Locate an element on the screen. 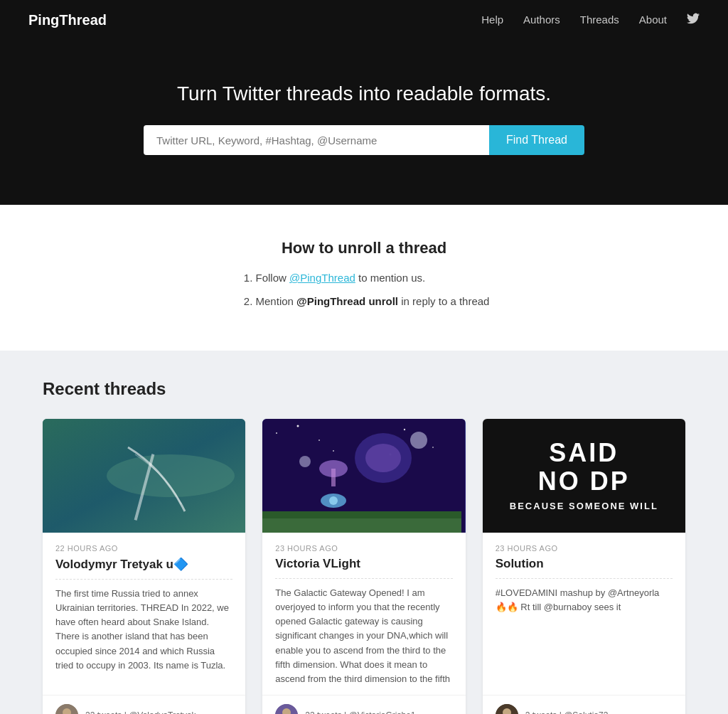  thread-image-said: SAIDNO DP BECAUSE SOMEONE WILL is located at coordinates (584, 476).